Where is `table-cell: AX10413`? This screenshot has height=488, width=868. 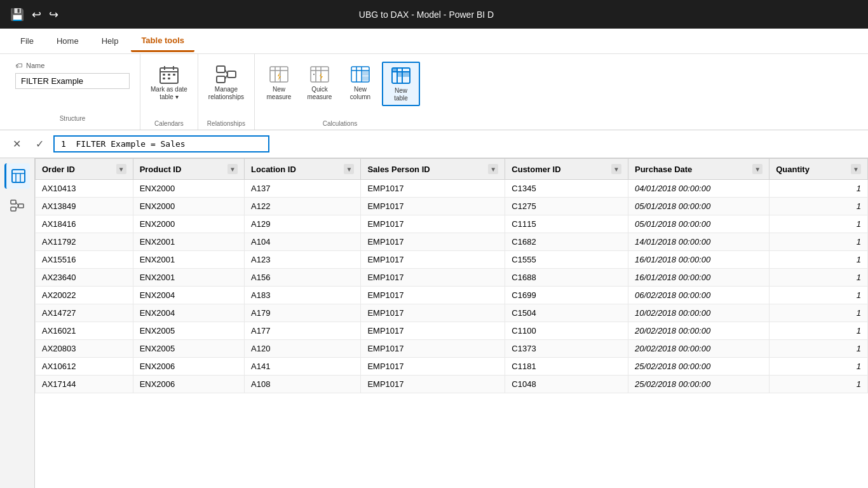
table-cell: AX10413 is located at coordinates (85, 189).